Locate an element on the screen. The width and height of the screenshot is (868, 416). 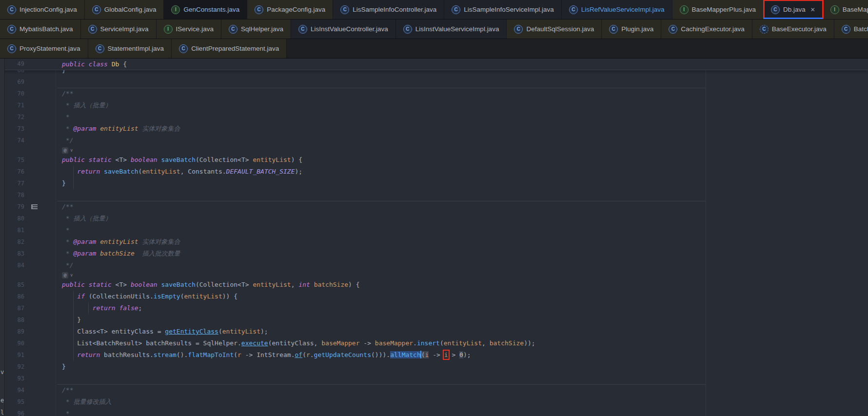
tab-label: PackageConfig.java is located at coordinates (296, 10).